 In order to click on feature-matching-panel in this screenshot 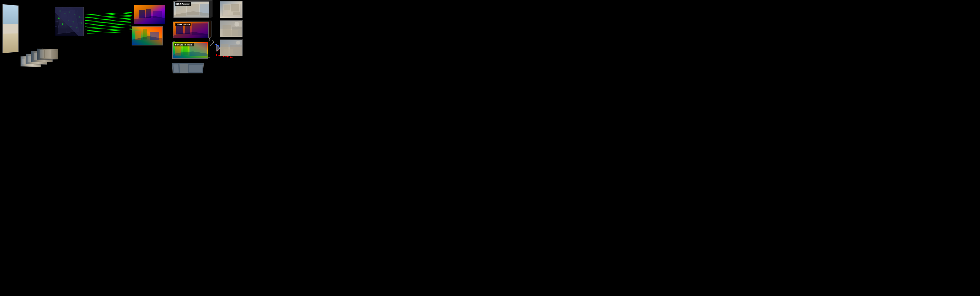, I will do `click(71, 23)`.